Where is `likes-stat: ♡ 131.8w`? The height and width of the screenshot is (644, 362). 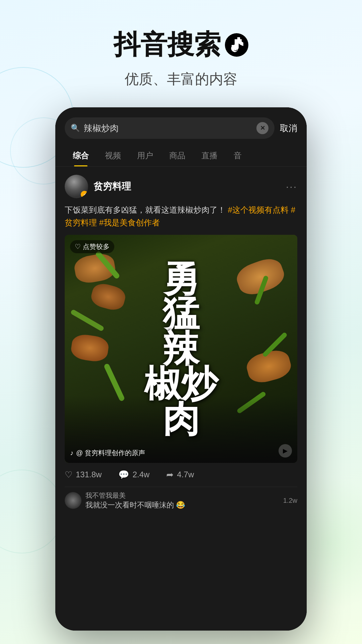 likes-stat: ♡ 131.8w is located at coordinates (83, 475).